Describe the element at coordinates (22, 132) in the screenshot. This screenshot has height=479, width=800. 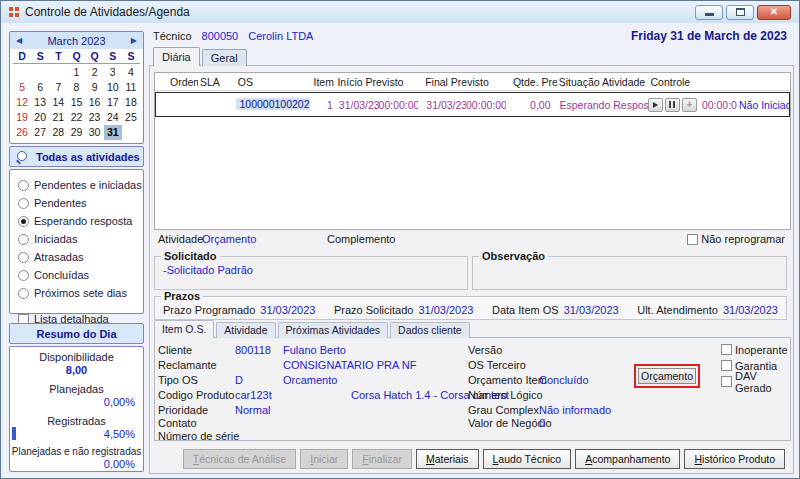
I see `calendar-day: 26` at that location.